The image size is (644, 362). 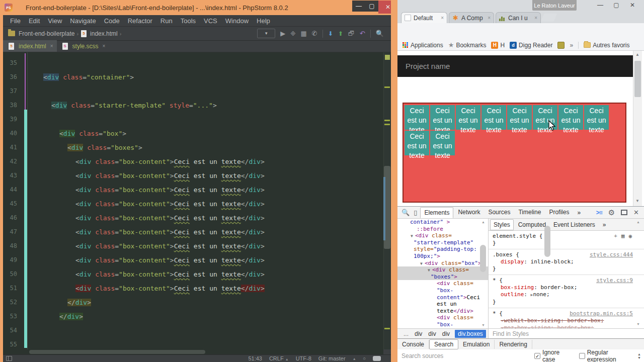 What do you see at coordinates (364, 358) in the screenshot?
I see `lock-icon: ○` at bounding box center [364, 358].